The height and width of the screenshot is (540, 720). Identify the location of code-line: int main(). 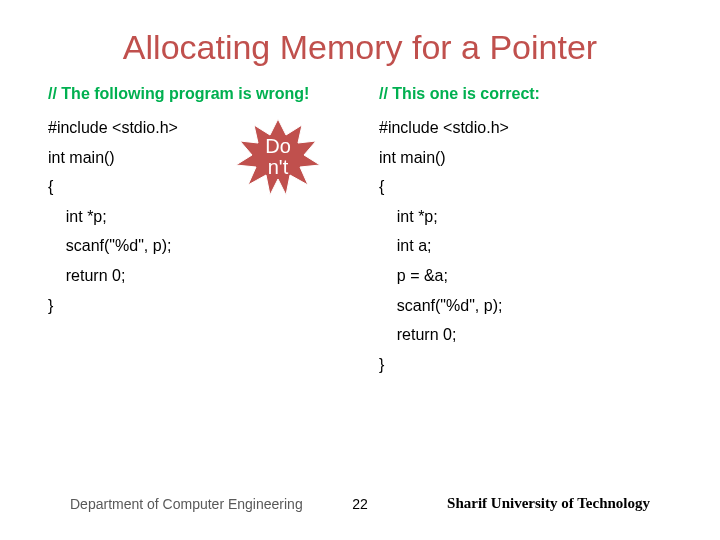
(524, 158).